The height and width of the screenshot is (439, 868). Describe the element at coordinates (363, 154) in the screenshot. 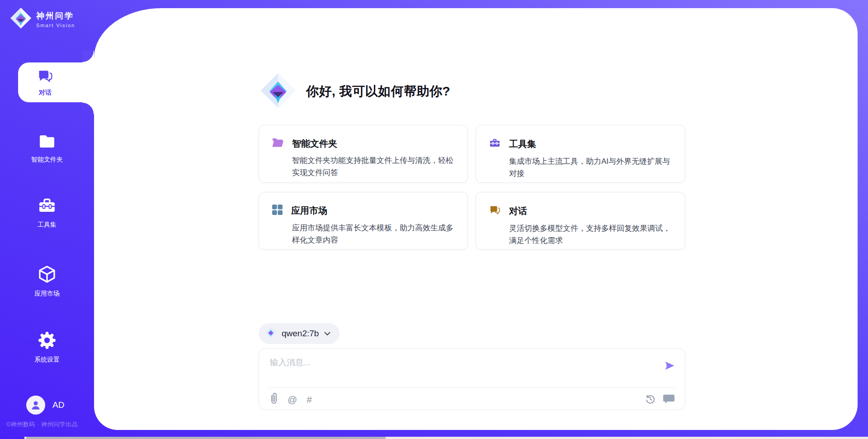

I see `card-smart-folder: 智能文件夹 智能文件夹功能支持批量文件上传与清洗，轻松实现文件问答` at that location.